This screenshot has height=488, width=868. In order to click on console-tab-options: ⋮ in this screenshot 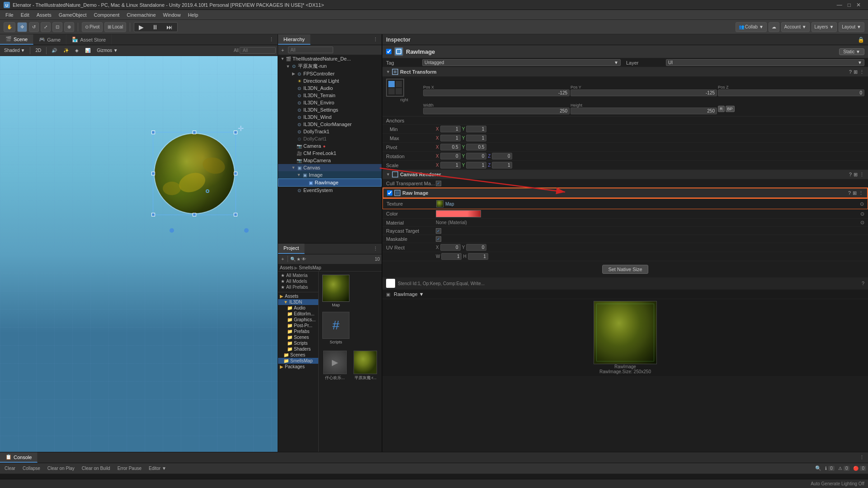, I will do `click(862, 457)`.